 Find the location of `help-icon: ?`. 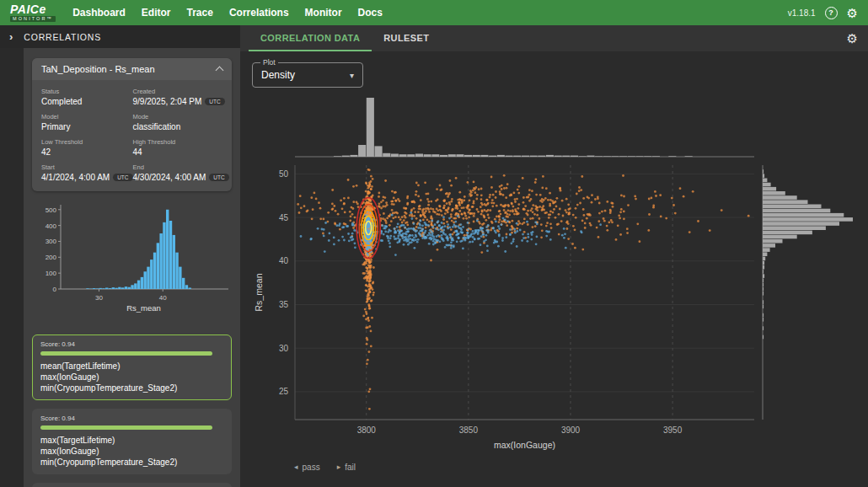

help-icon: ? is located at coordinates (831, 13).